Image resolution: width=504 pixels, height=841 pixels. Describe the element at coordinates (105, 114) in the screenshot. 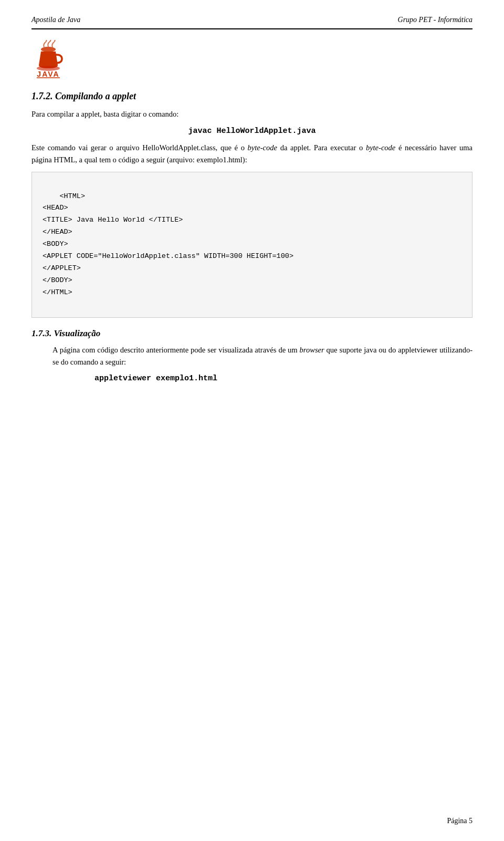

I see `paragraph-1-text: Para compilar a applet, basta digitar o …` at that location.